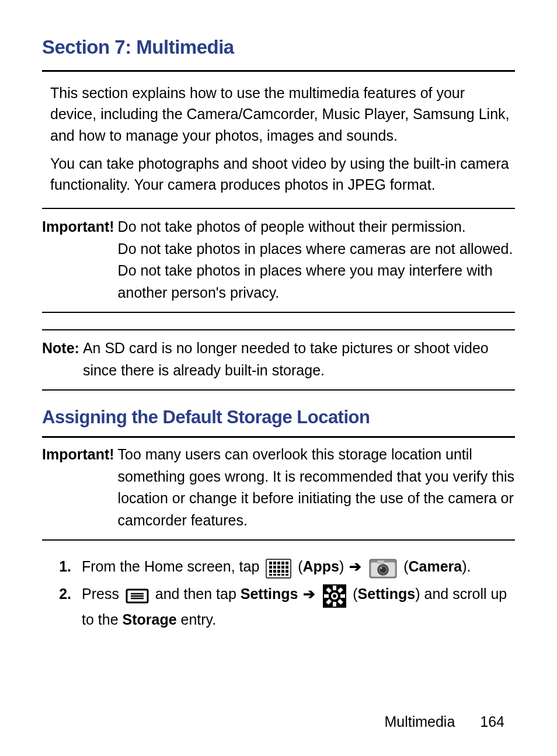 The image size is (557, 756). I want to click on important-line-2: Do not take photos in places where camer…, so click(316, 249).